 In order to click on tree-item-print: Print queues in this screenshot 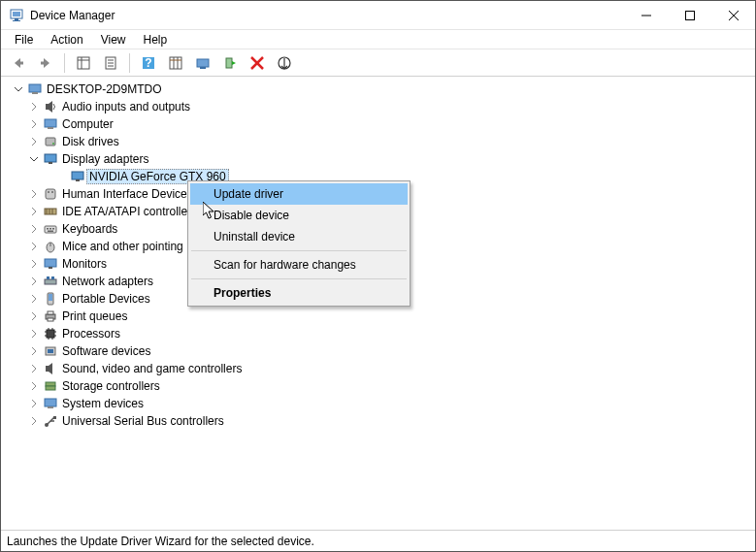, I will do `click(380, 316)`.